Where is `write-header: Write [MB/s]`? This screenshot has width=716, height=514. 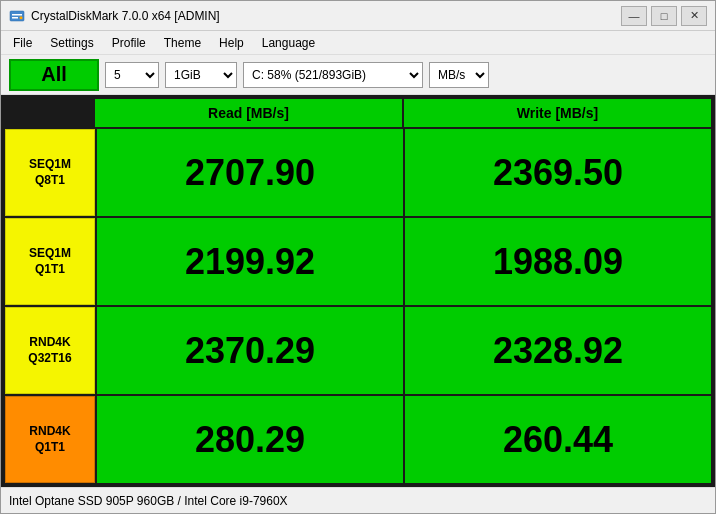 write-header: Write [MB/s] is located at coordinates (558, 113).